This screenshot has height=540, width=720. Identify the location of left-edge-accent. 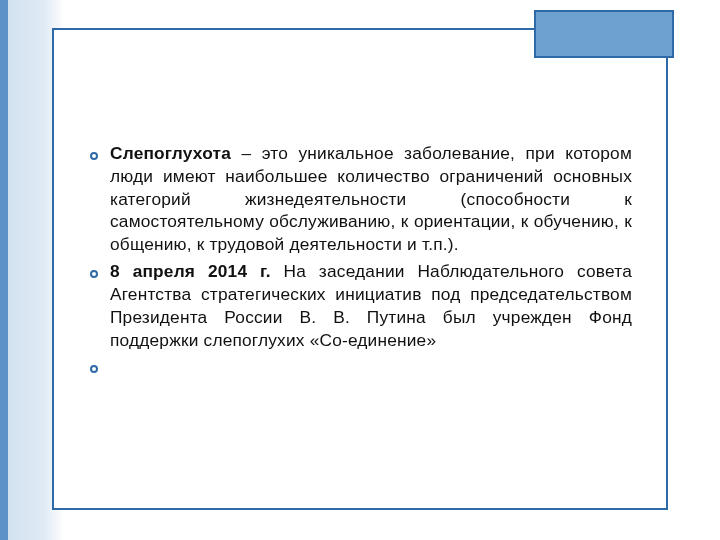
(4, 270).